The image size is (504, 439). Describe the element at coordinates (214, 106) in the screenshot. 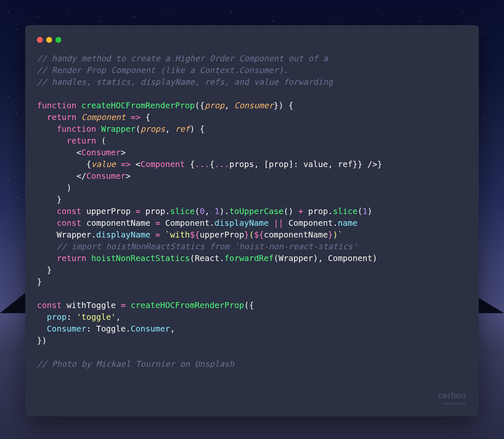

I see `param: prop` at that location.